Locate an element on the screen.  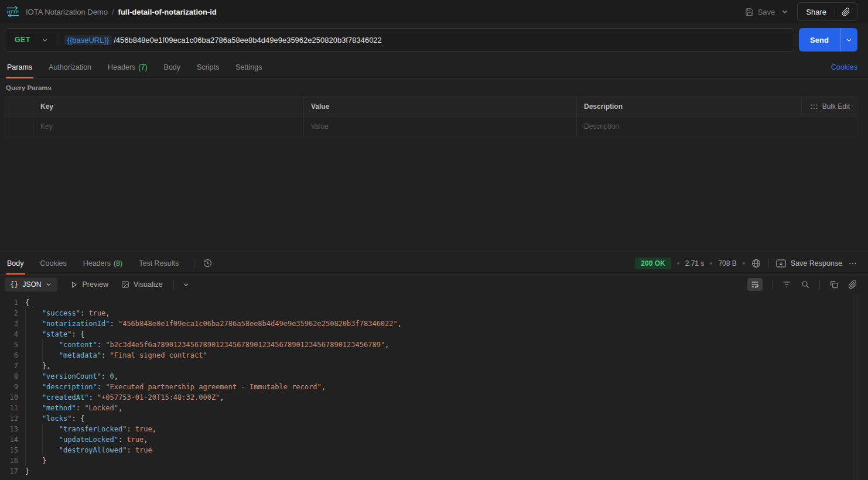
tab-label: Scripts is located at coordinates (208, 67).